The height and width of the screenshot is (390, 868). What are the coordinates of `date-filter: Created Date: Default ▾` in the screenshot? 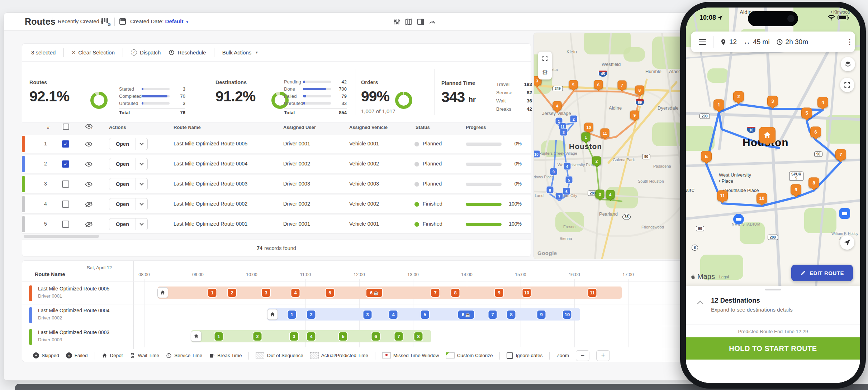 It's located at (159, 21).